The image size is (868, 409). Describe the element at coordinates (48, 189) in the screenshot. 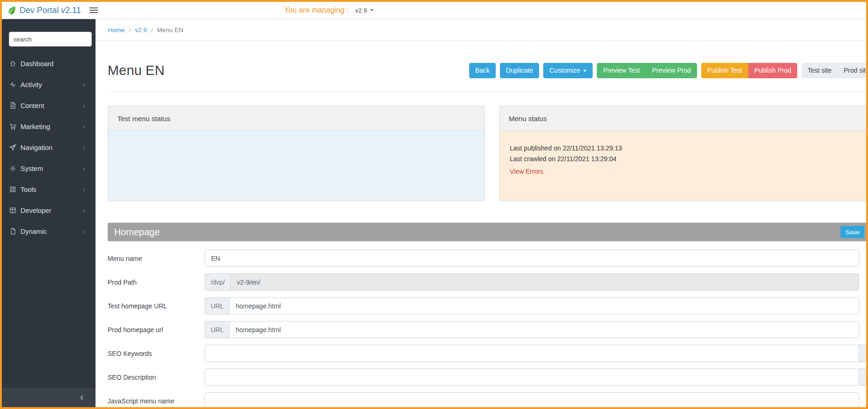

I see `sidebar-item-tools: Tools ‹` at that location.